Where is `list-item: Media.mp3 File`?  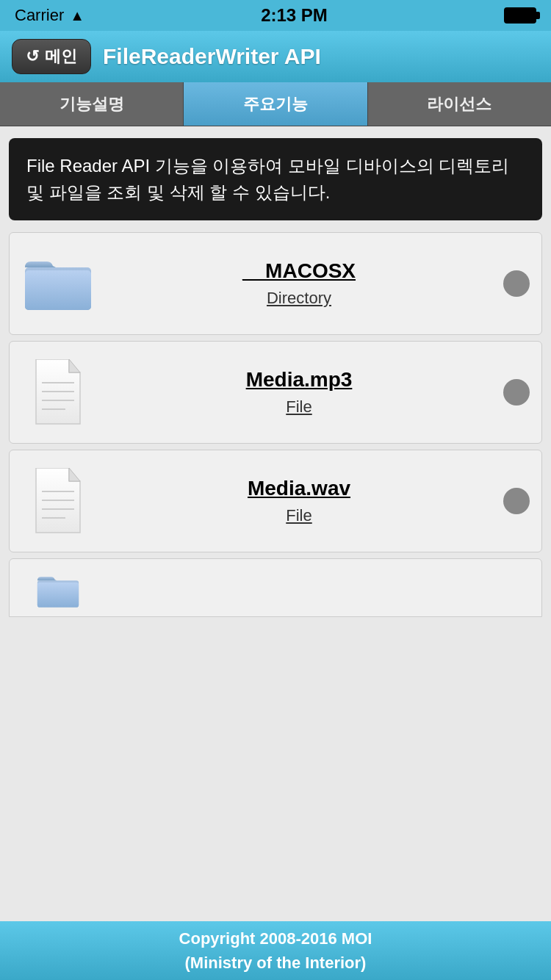
list-item: Media.mp3 File is located at coordinates (276, 392).